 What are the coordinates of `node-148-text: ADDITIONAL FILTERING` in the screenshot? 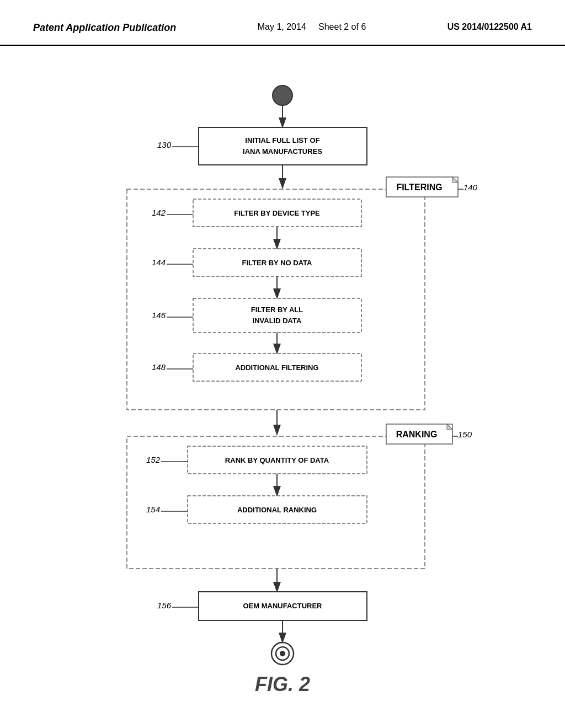 It's located at (277, 367).